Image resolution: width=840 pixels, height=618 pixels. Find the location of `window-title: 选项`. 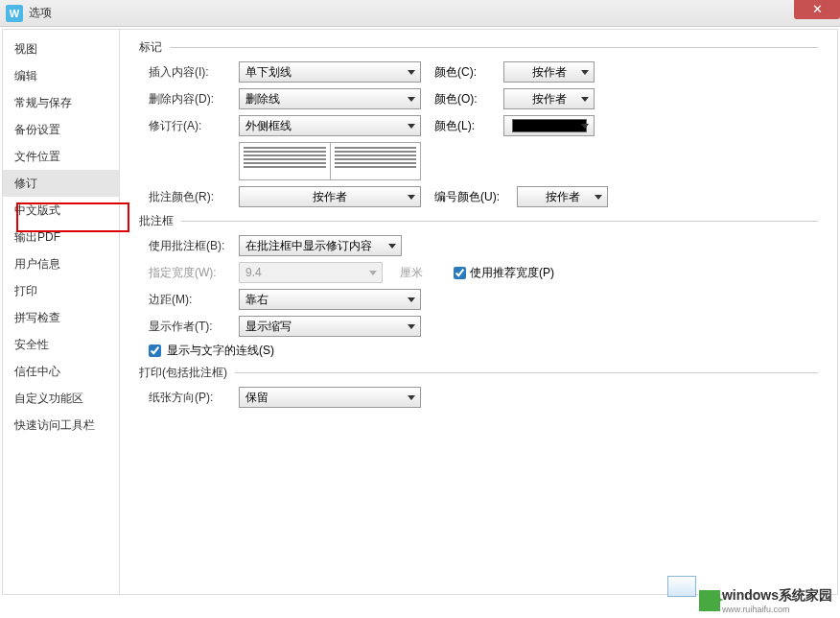

window-title: 选项 is located at coordinates (40, 13).